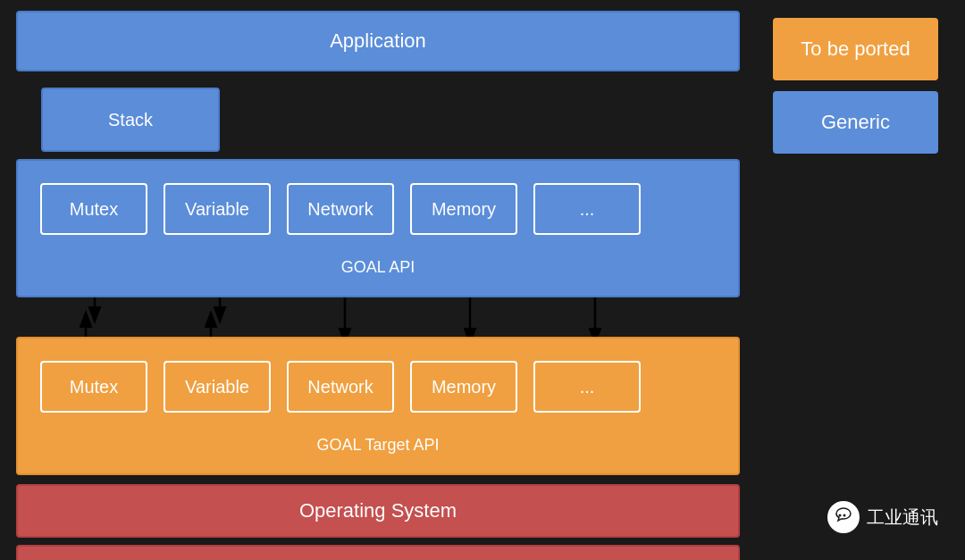  What do you see at coordinates (340, 388) in the screenshot?
I see `target-api-network-label: Network` at bounding box center [340, 388].